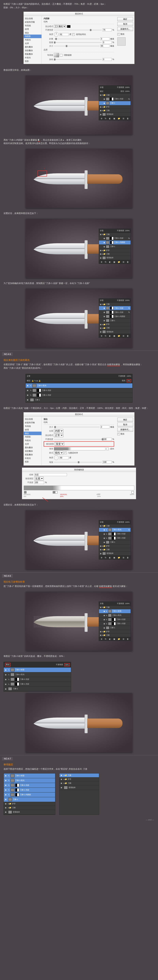 Image resolution: width=158 pixels, height=980 pixels. I want to click on fill-value: 0%, so click(129, 381).